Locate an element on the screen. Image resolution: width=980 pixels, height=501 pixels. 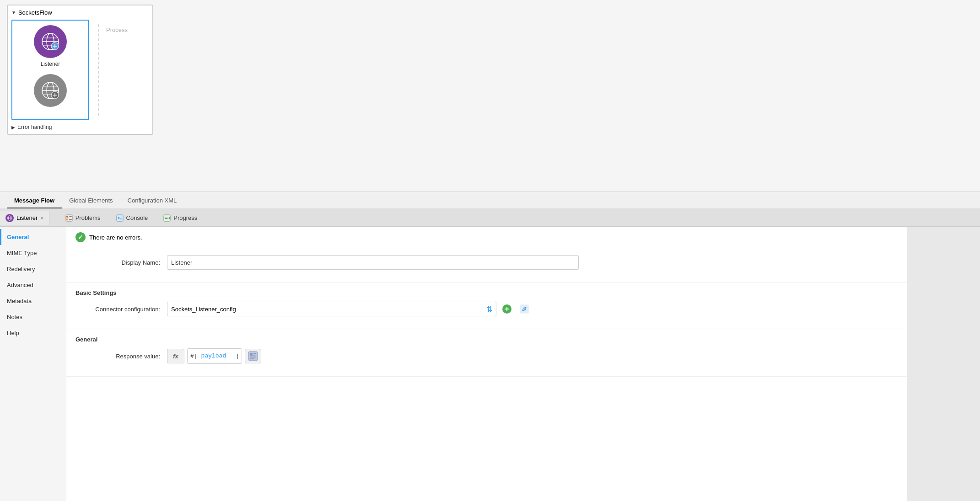
globe-gray-icon is located at coordinates (50, 91).